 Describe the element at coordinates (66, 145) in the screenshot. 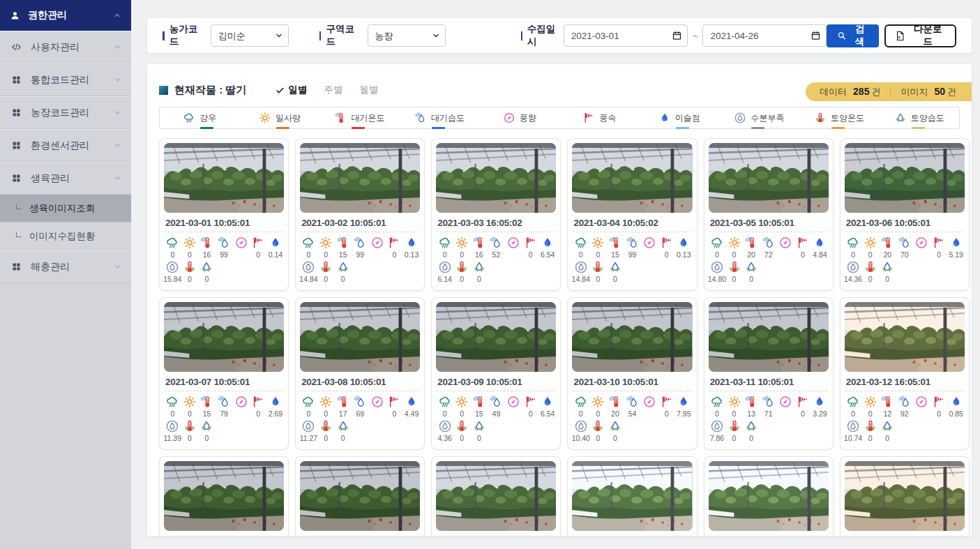

I see `sidebar-item: 환경센서관리` at that location.